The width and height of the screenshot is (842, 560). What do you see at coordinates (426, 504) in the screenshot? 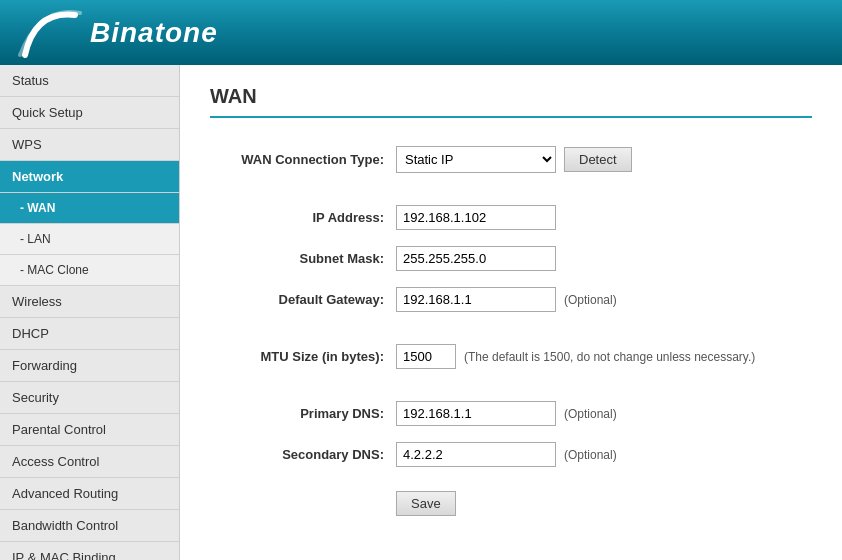
I see `save-button: Save` at bounding box center [426, 504].